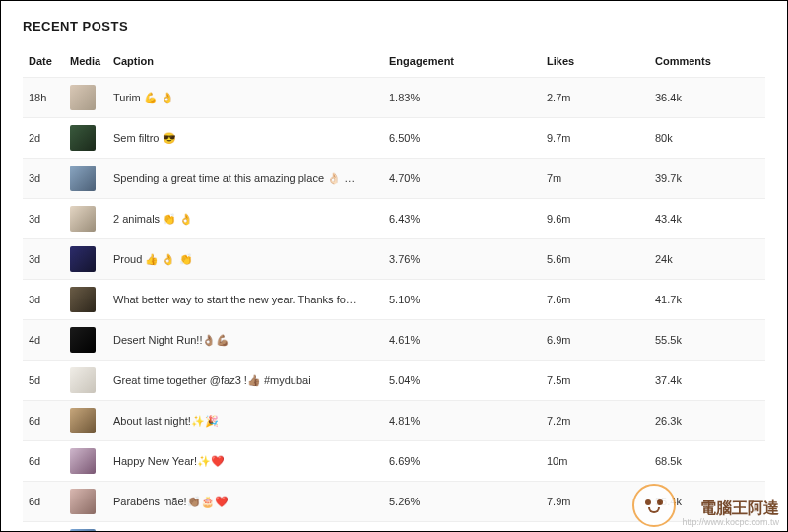 This screenshot has width=788, height=532. What do you see at coordinates (462, 528) in the screenshot?
I see `cell-engagement: 7.78%` at bounding box center [462, 528].